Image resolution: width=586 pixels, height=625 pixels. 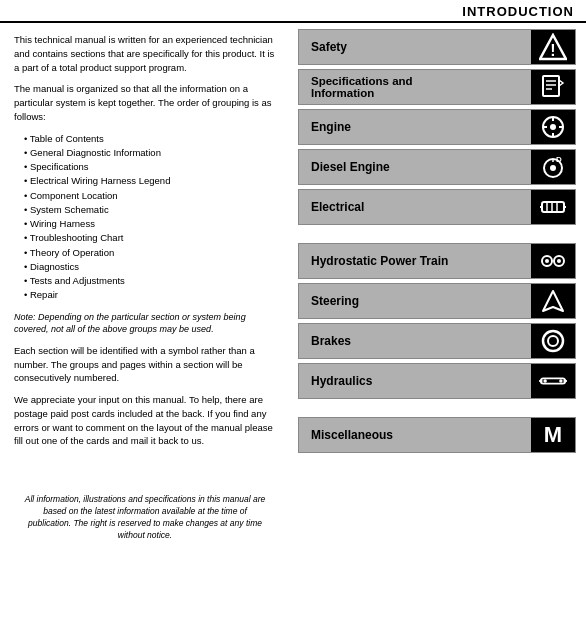 I want to click on section-btn-engine: Engine, so click(x=437, y=127).